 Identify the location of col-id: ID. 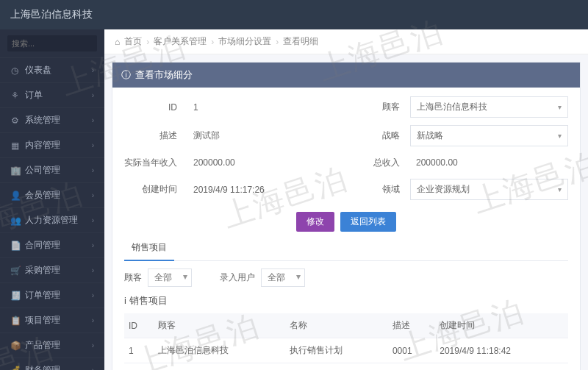
(139, 326).